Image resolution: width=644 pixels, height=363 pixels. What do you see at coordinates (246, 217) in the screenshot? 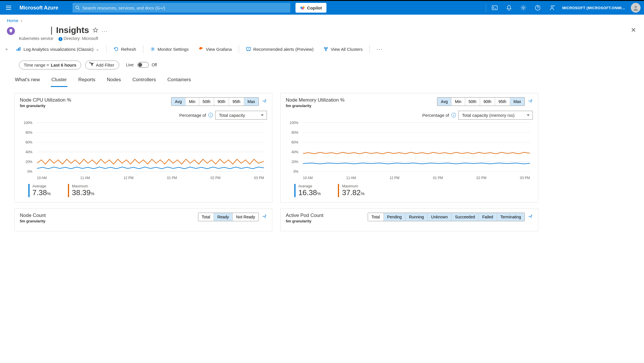
I see `nc-not-ready: Not Ready` at bounding box center [246, 217].